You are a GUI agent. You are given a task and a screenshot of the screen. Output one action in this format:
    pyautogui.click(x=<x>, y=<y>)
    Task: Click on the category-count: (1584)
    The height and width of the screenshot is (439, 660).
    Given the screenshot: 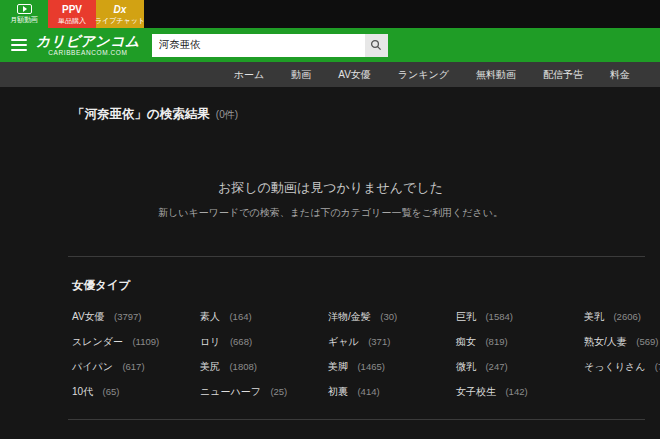 What is the action you would take?
    pyautogui.click(x=498, y=316)
    